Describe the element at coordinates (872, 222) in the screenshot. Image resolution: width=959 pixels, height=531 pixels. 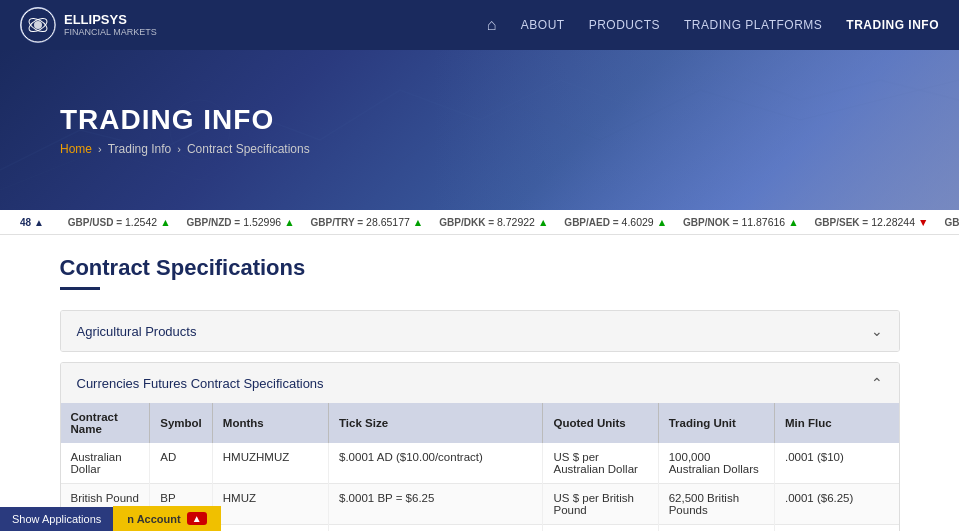
I see `ticker-gbpsek: GBP/SEK = 12.28244 ▼` at that location.